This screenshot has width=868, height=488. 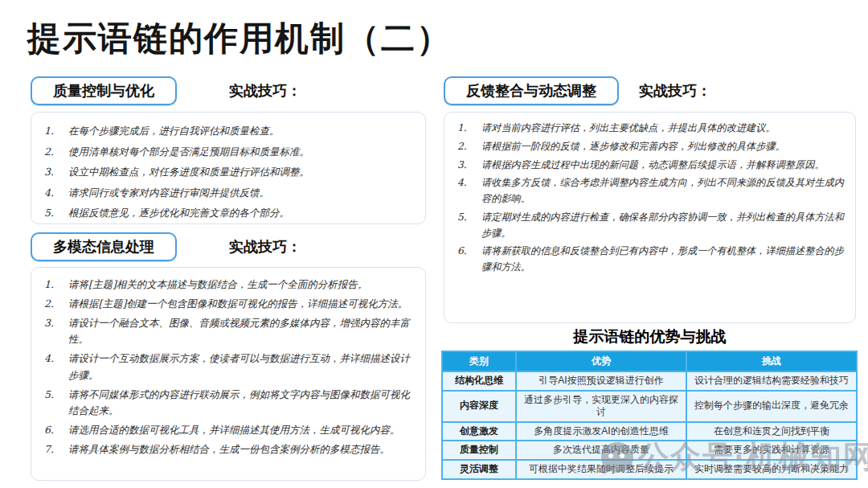 What do you see at coordinates (229, 431) in the screenshot?
I see `list-item: 6. 请选用合适的数据可视化工具，并详细描述其使用方法，生成可视化内容。` at bounding box center [229, 431].